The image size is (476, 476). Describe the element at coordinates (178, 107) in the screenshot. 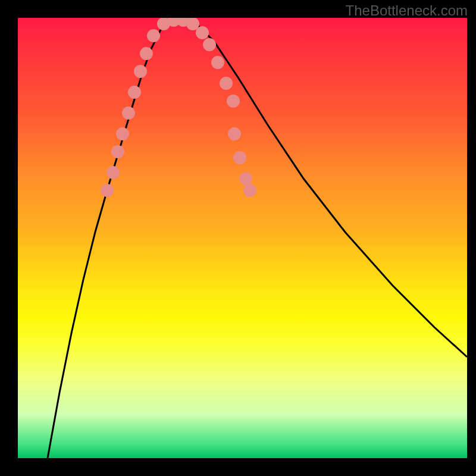

I see `curve-markers` at that location.